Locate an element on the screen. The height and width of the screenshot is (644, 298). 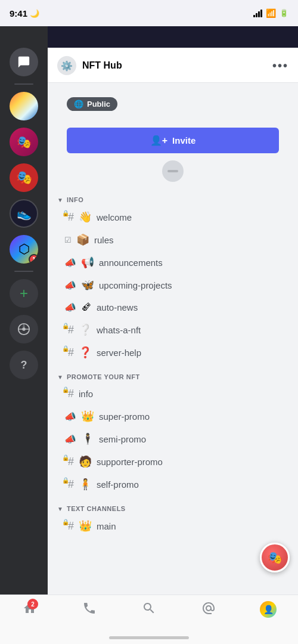
channel-main: 🔒 # 👑 main is located at coordinates (173, 526).